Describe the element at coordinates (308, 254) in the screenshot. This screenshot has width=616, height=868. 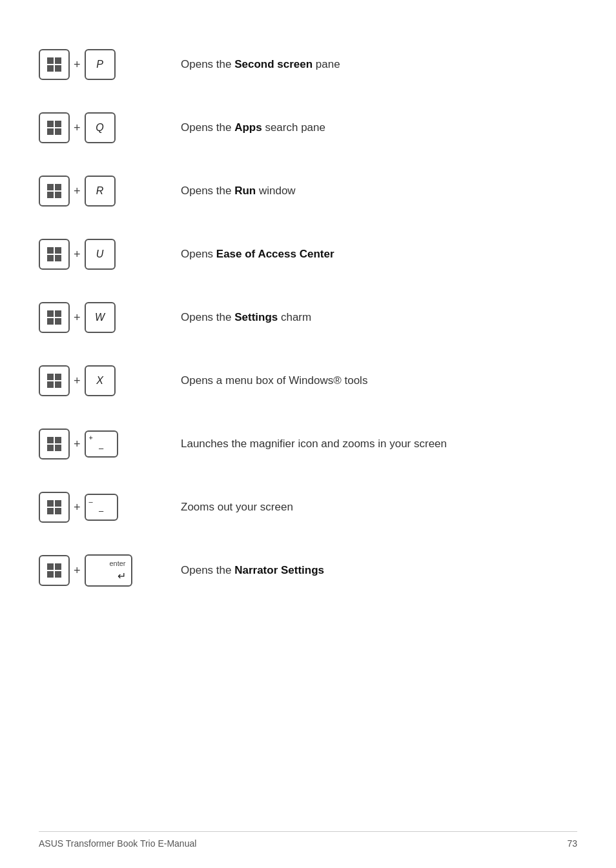
I see `shortcut-row-win-u: + U Opens Ease of Access Center` at that location.